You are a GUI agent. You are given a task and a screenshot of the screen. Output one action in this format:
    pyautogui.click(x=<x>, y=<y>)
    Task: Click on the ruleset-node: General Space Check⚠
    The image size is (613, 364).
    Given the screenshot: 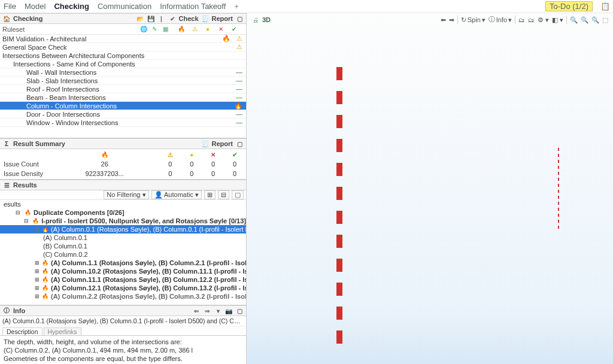 What is the action you would take?
    pyautogui.click(x=123, y=47)
    